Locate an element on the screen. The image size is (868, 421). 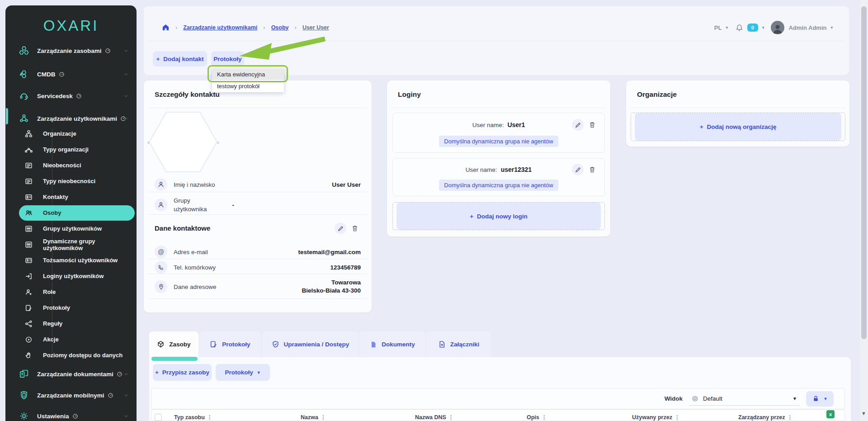
gauge-icon is located at coordinates (75, 416).